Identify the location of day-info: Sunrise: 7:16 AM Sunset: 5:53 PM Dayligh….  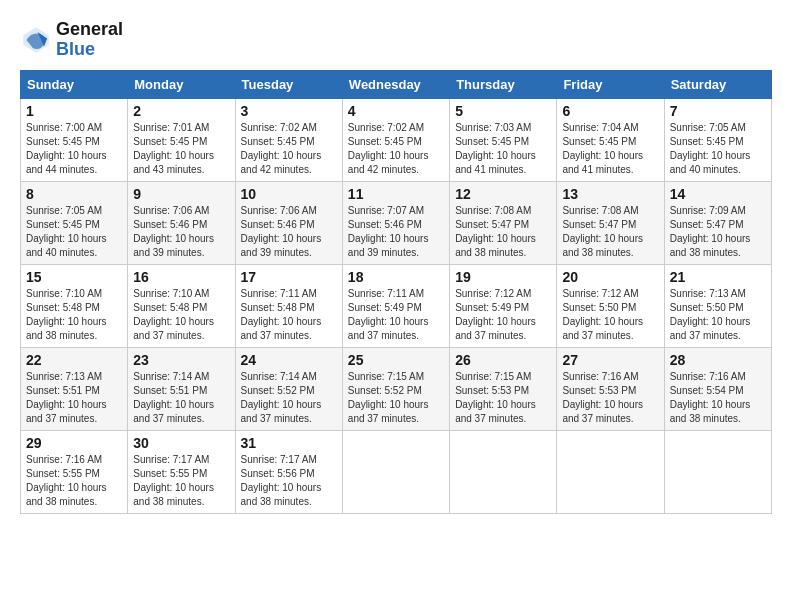
(610, 398).